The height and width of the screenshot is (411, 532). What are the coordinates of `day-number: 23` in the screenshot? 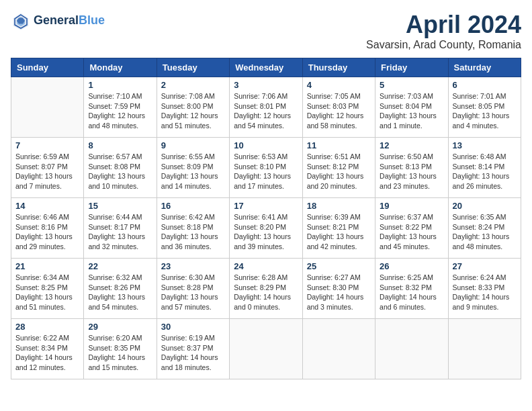 It's located at (193, 266).